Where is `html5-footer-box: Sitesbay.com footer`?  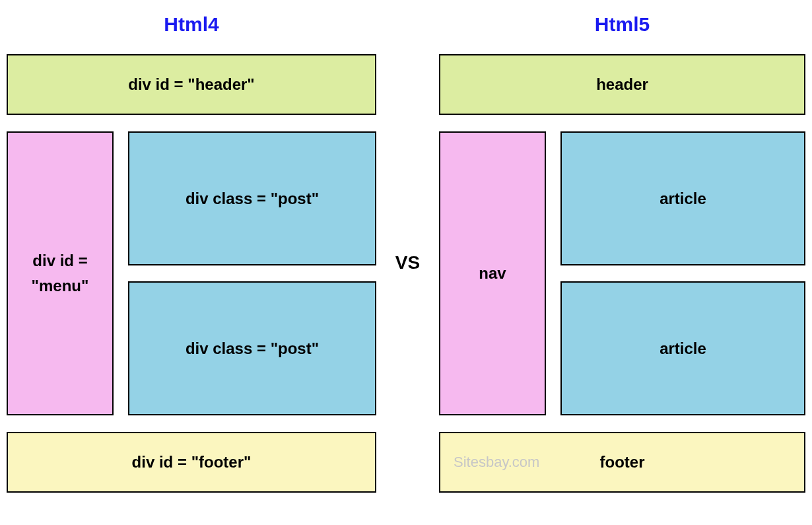
html5-footer-box: Sitesbay.com footer is located at coordinates (622, 462).